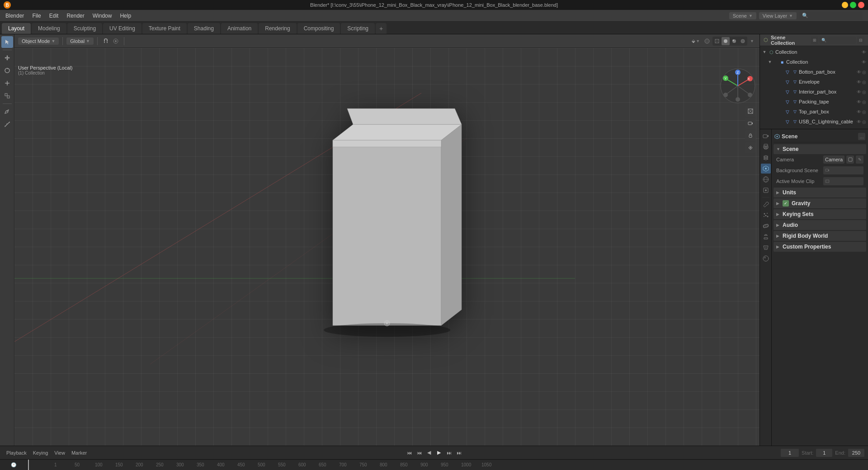 The height and width of the screenshot is (470, 868). What do you see at coordinates (814, 92) in the screenshot?
I see `outliner-item-interior: ▽ ▽ Interior_part_box 👁 ◎` at bounding box center [814, 92].